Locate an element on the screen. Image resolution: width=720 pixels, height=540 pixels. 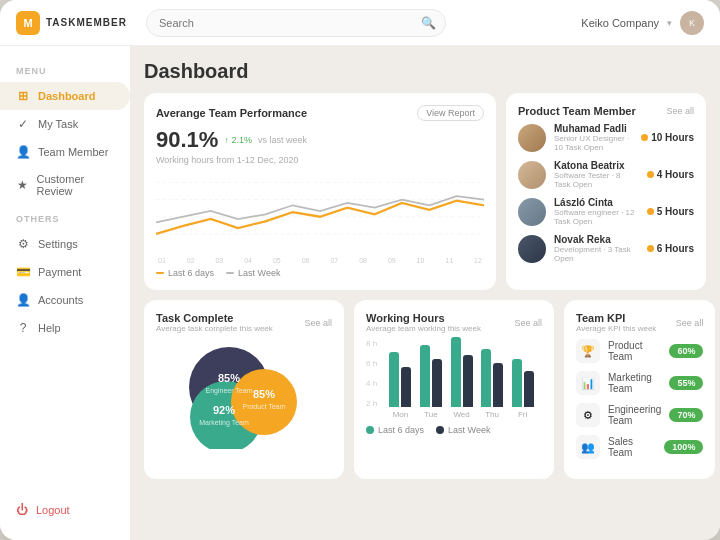
search-input is located at coordinates (296, 23).